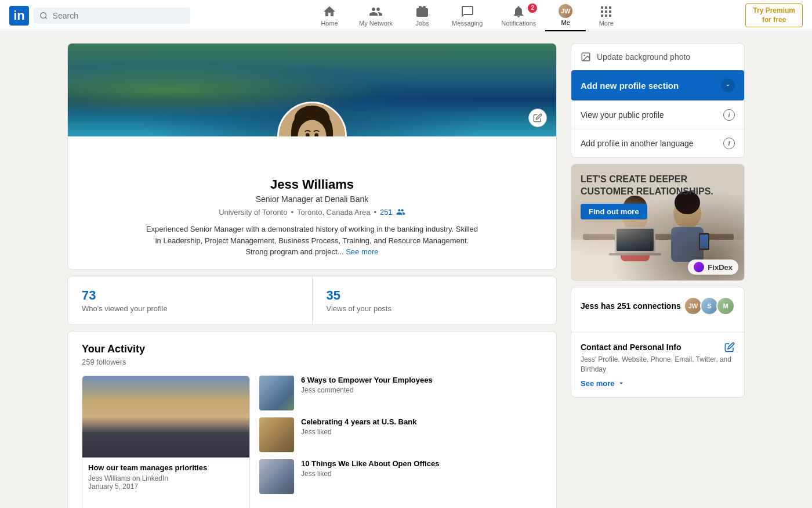 The width and height of the screenshot is (812, 508). I want to click on grid-icon, so click(606, 12).